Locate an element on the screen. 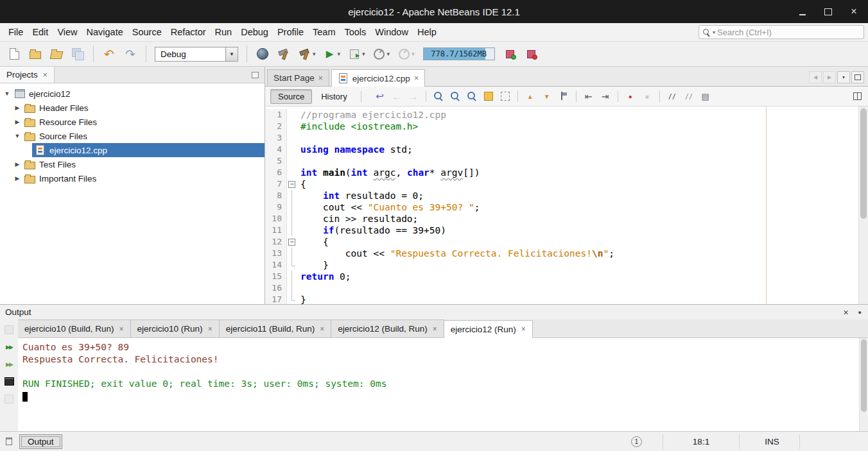  dock-window-icon is located at coordinates (9, 441).